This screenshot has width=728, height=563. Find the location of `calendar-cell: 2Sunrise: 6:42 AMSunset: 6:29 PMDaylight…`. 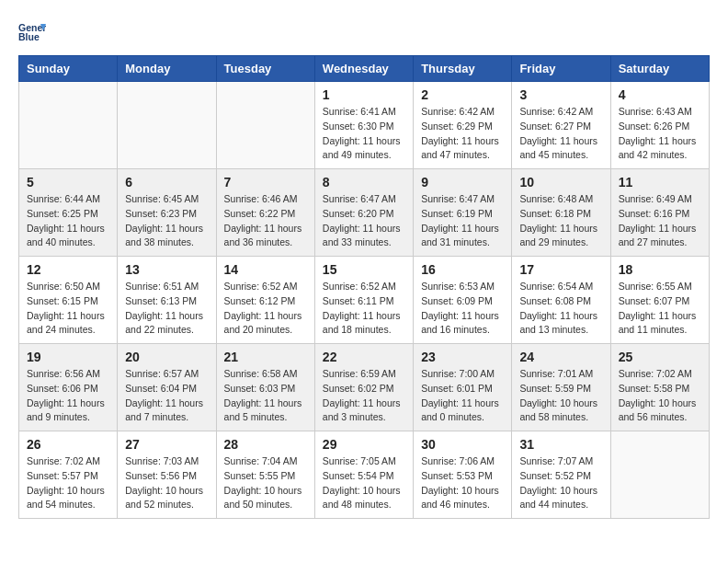

calendar-cell: 2Sunrise: 6:42 AMSunset: 6:29 PMDaylight… is located at coordinates (463, 125).